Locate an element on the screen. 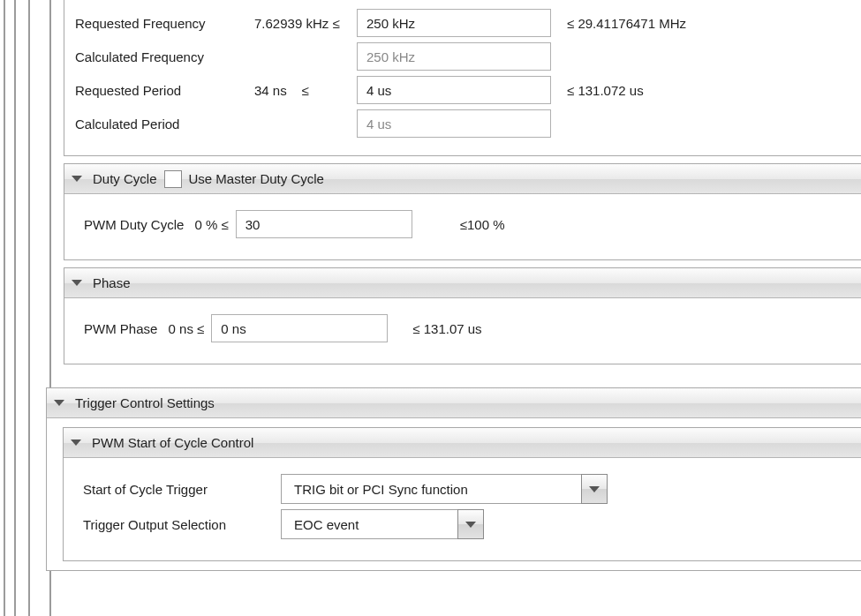 This screenshot has width=861, height=616. requested-period-label: Requested Period is located at coordinates (161, 90).